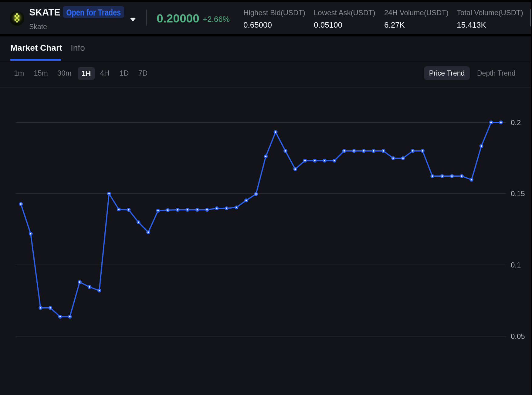  Describe the element at coordinates (518, 194) in the screenshot. I see `svg-text: 0.15` at that location.